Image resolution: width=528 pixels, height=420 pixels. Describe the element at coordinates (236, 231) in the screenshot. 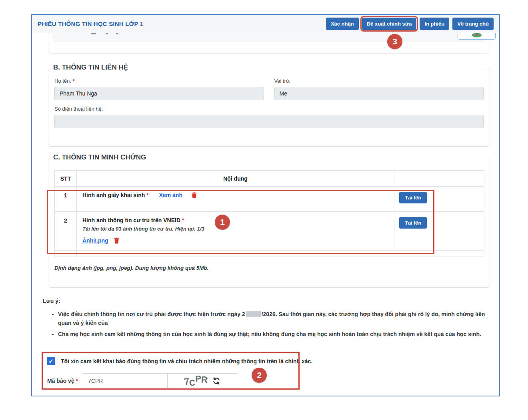

I see `row2-content: Hình ảnh thông tin cư trú trên VNEID * T…` at that location.